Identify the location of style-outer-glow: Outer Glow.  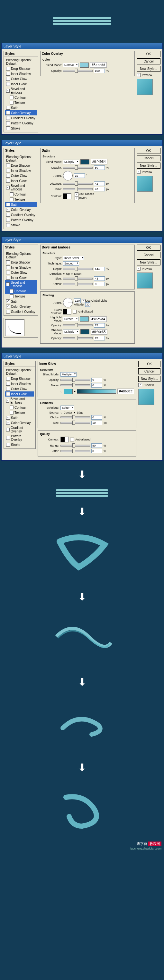
(21, 79).